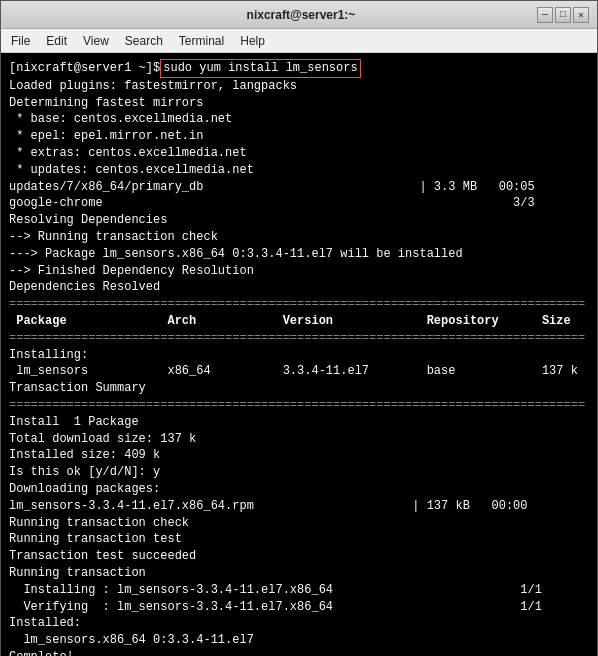  Describe the element at coordinates (299, 372) in the screenshot. I see `table-row: lm_sensors x86_64 3.3.4-11.el7 base 137 …` at that location.